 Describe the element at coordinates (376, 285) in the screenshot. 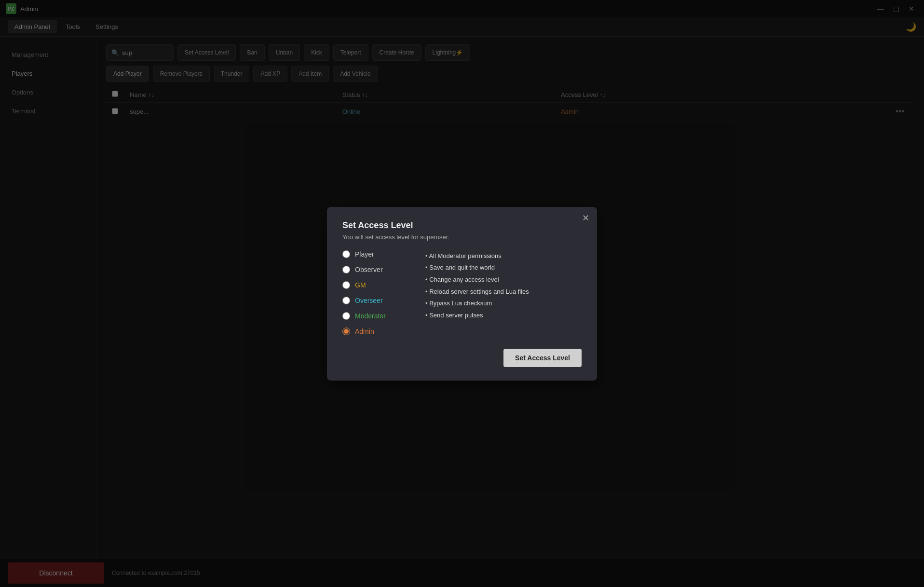

I see `radio-gm: GM` at that location.